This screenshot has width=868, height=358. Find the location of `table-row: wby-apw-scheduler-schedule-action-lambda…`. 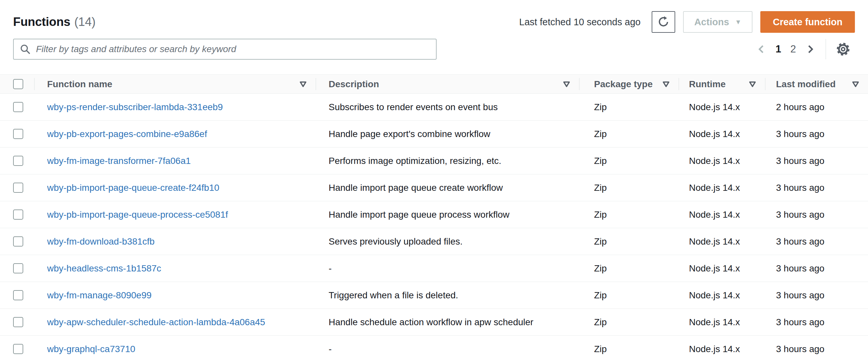

table-row: wby-apw-scheduler-schedule-action-lambda… is located at coordinates (434, 322).